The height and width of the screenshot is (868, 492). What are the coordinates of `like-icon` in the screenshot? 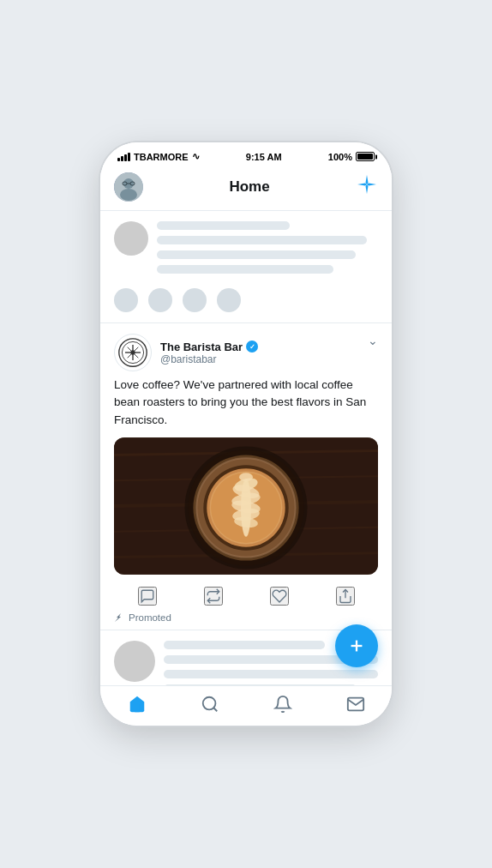 It's located at (279, 596).